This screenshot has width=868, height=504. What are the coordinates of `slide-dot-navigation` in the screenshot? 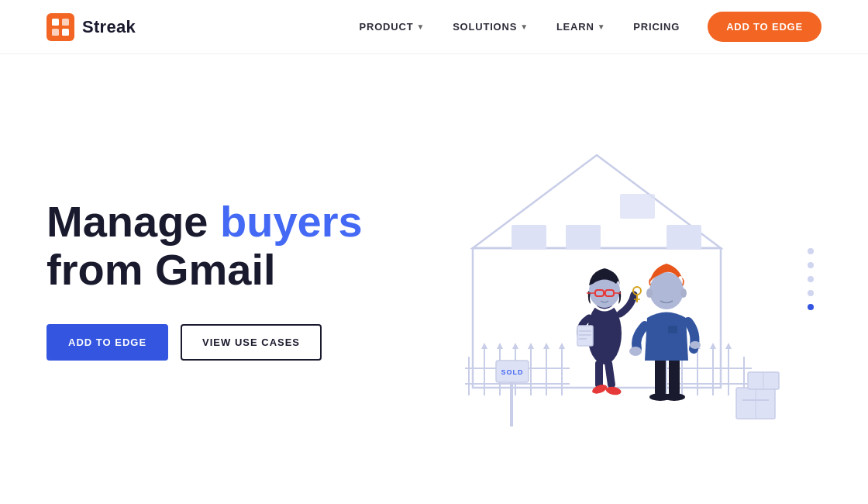 It's located at (815, 279).